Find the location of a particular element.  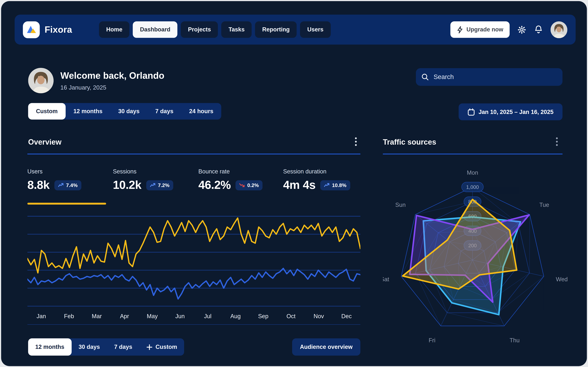

x-axis-label: Jun is located at coordinates (180, 316).